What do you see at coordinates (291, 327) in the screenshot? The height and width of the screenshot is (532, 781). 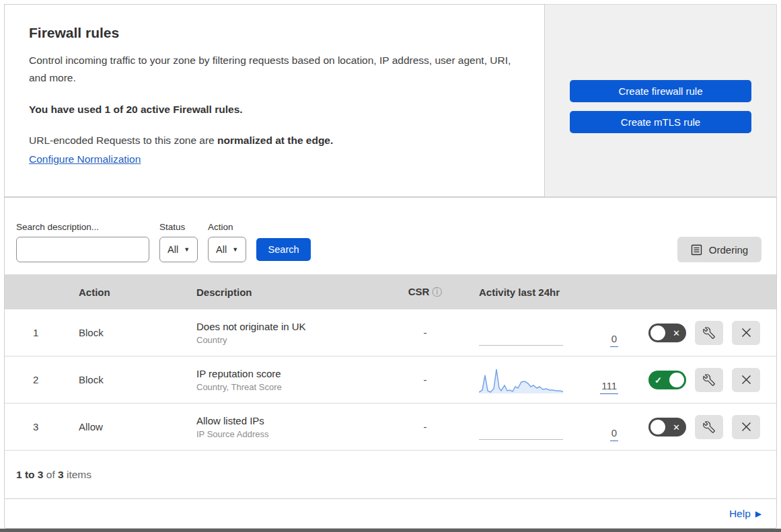 I see `rule-description: Does not originate in UK` at bounding box center [291, 327].